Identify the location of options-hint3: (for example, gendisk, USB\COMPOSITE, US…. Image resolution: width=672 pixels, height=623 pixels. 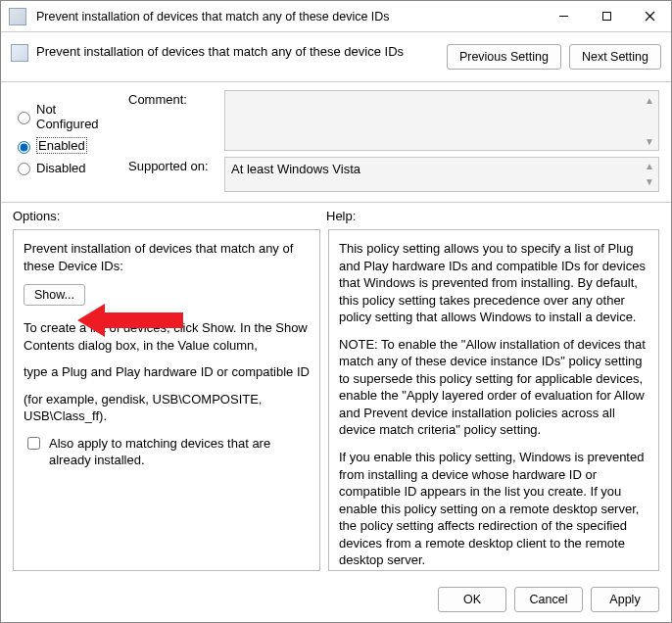
(167, 407).